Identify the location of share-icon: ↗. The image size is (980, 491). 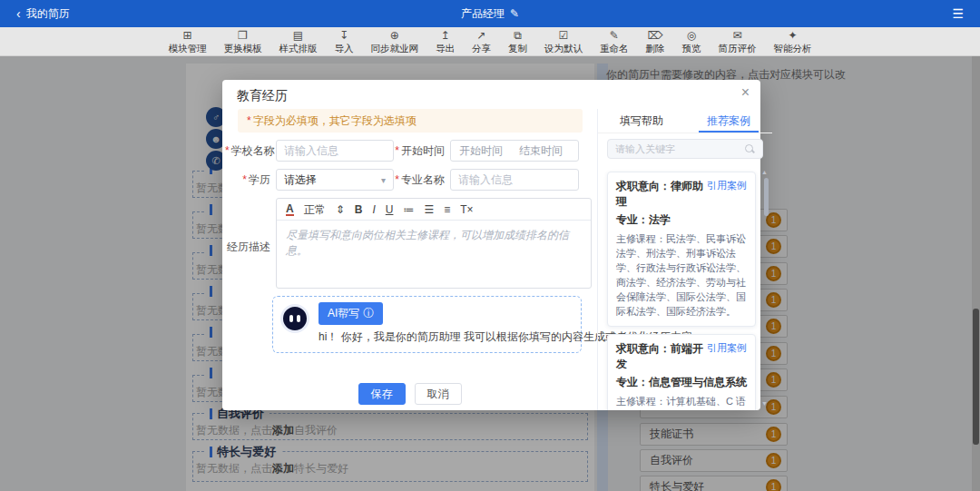
(481, 36).